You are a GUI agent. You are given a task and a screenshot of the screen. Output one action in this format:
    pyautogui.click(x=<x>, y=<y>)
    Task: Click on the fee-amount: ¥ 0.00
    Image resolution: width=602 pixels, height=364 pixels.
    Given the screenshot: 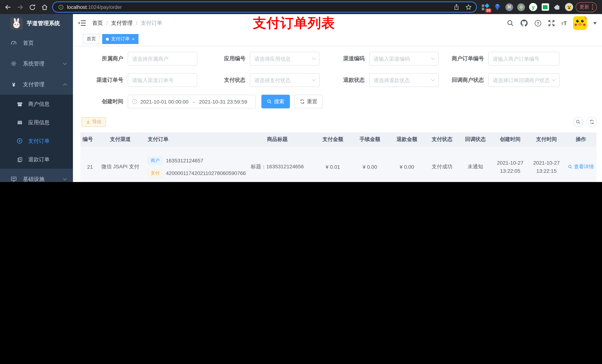 What is the action you would take?
    pyautogui.click(x=370, y=167)
    